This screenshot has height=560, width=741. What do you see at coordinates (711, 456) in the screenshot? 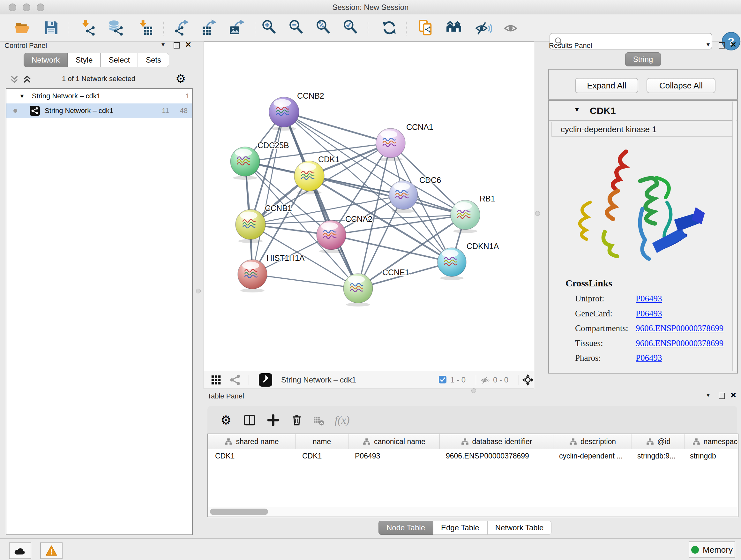
I see `table-cell: stringdb` at bounding box center [711, 456].